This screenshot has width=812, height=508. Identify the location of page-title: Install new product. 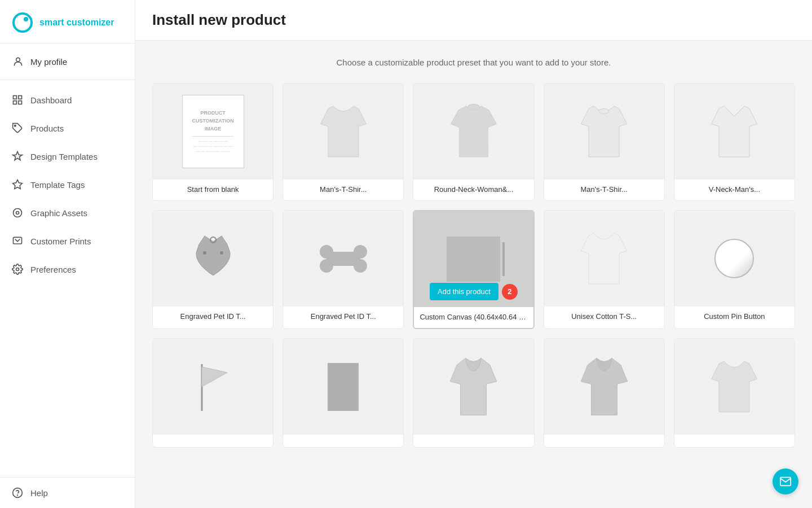
(474, 20).